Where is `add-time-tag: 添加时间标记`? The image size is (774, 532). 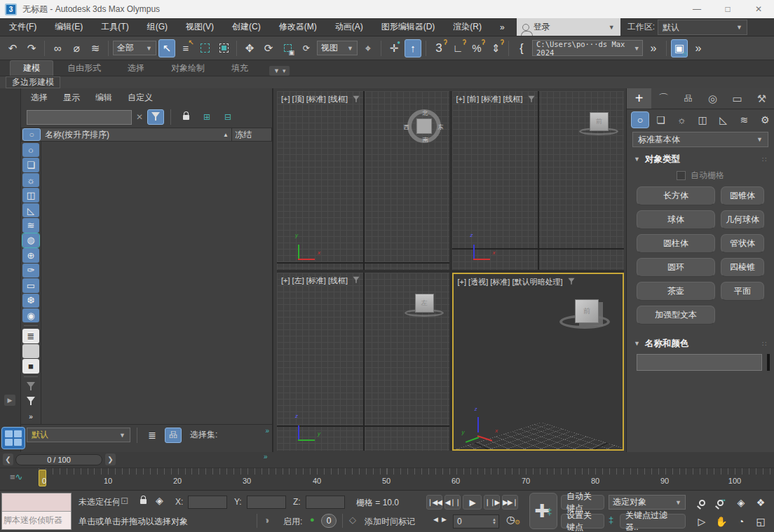 add-time-tag: 添加时间标记 is located at coordinates (390, 521).